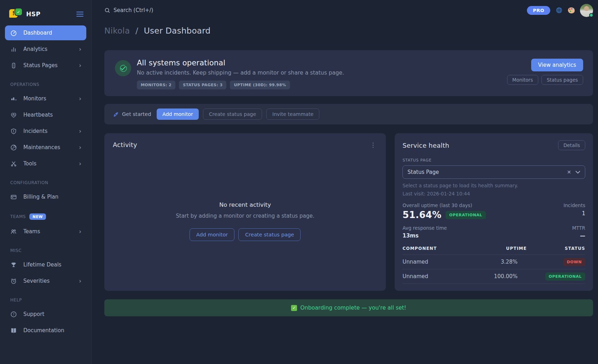 This screenshot has height=364, width=598. Describe the element at coordinates (108, 11) in the screenshot. I see `search-icon` at that location.